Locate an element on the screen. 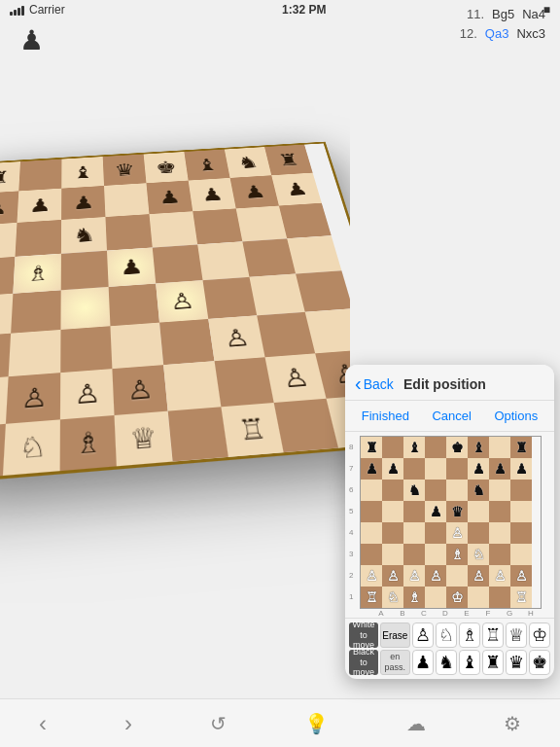  white-queen-btn: ♕ is located at coordinates (516, 635).